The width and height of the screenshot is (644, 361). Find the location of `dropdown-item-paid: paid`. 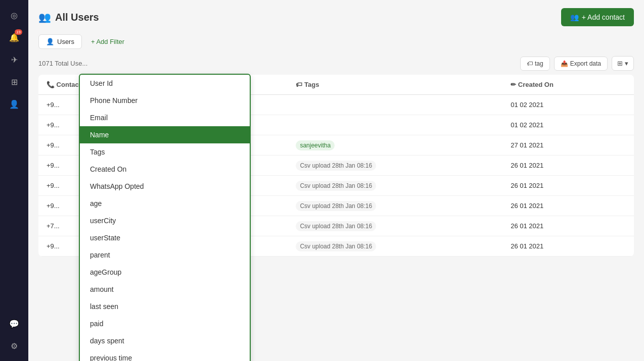

dropdown-item-paid: paid is located at coordinates (165, 324).